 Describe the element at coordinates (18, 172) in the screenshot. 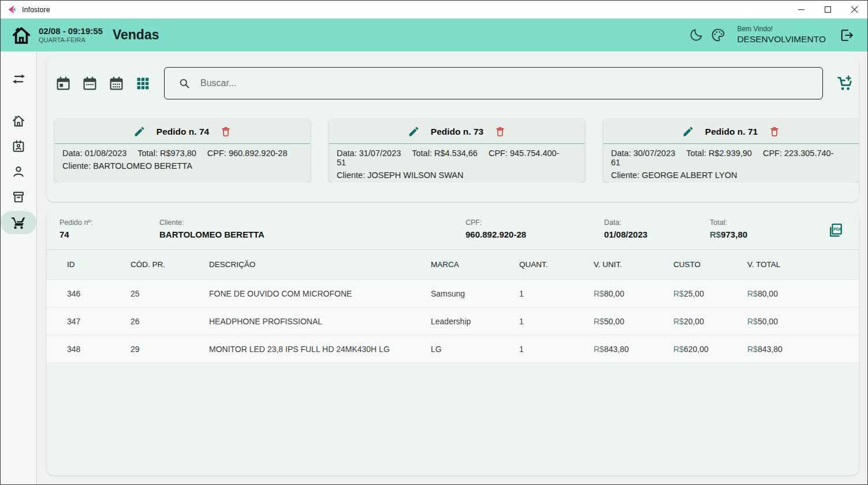

I see `sidebar-item-users` at that location.